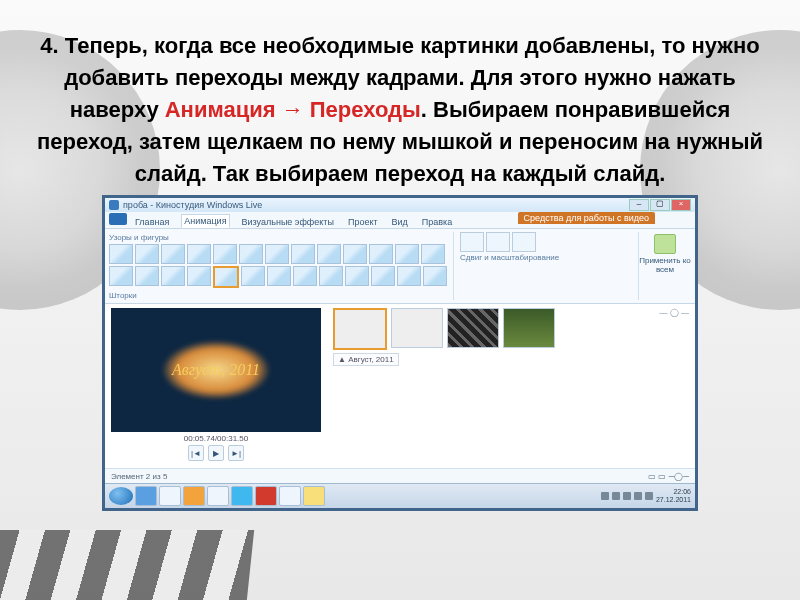 This screenshot has width=800, height=600. What do you see at coordinates (400, 266) in the screenshot?
I see `ribbon-panel: Узоры и фигуры` at bounding box center [400, 266].